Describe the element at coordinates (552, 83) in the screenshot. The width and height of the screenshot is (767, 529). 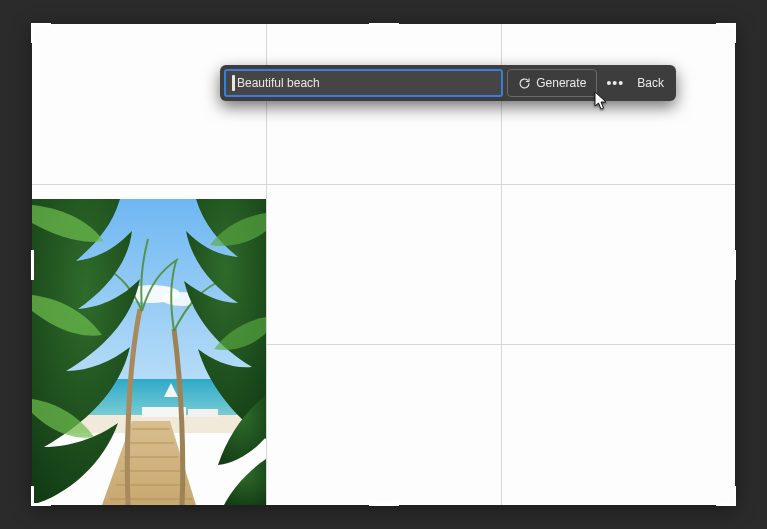
I see `generate-button: Generate` at that location.